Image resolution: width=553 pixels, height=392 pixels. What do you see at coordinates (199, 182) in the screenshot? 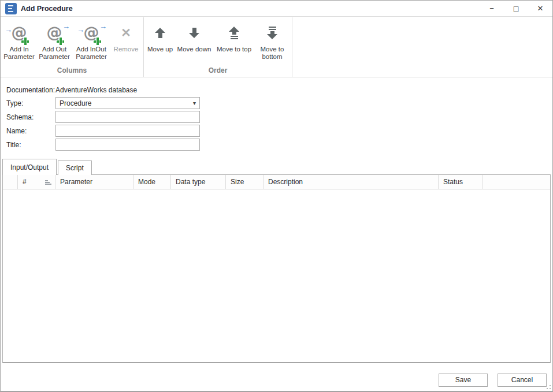
I see `column-header-data-type: Data type` at bounding box center [199, 182].